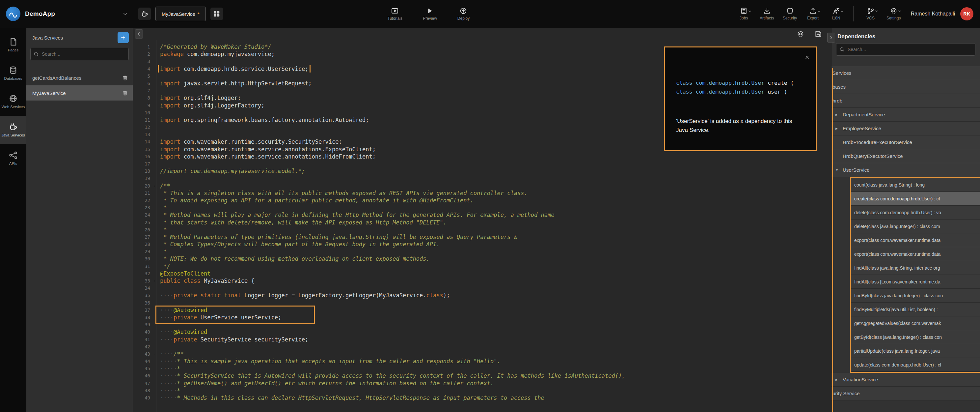 The width and height of the screenshot is (980, 412). I want to click on export-button: Export, so click(813, 14).